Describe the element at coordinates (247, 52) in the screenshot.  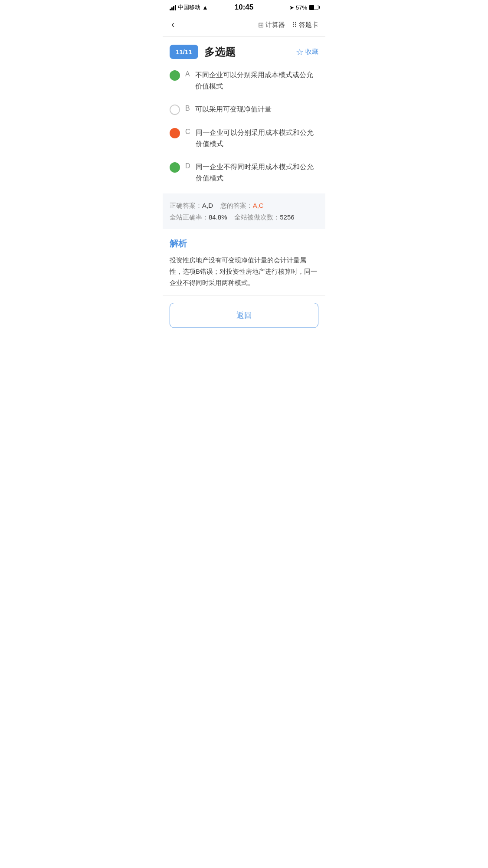
I see `question-type: 多选题` at that location.